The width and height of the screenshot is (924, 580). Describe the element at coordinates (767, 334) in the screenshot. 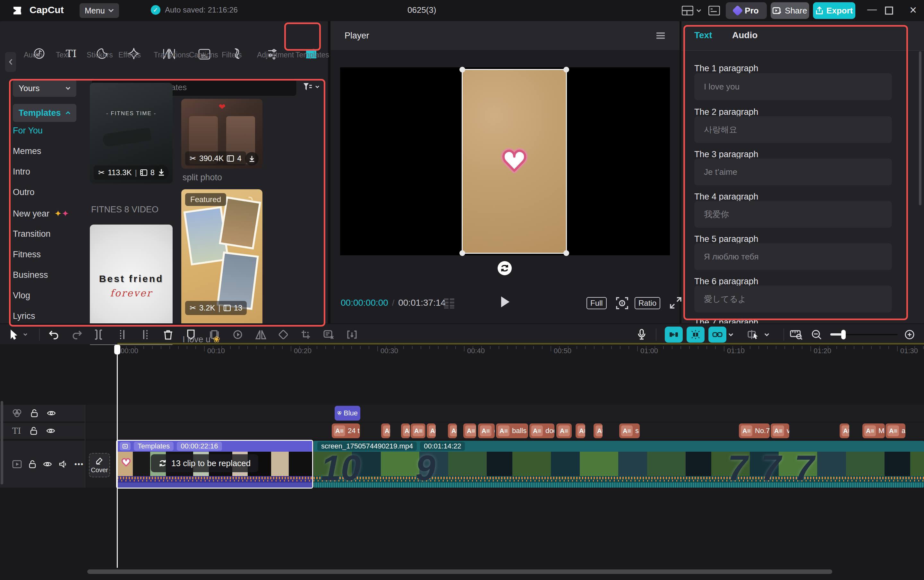

I see `selection-mode-chevron` at that location.